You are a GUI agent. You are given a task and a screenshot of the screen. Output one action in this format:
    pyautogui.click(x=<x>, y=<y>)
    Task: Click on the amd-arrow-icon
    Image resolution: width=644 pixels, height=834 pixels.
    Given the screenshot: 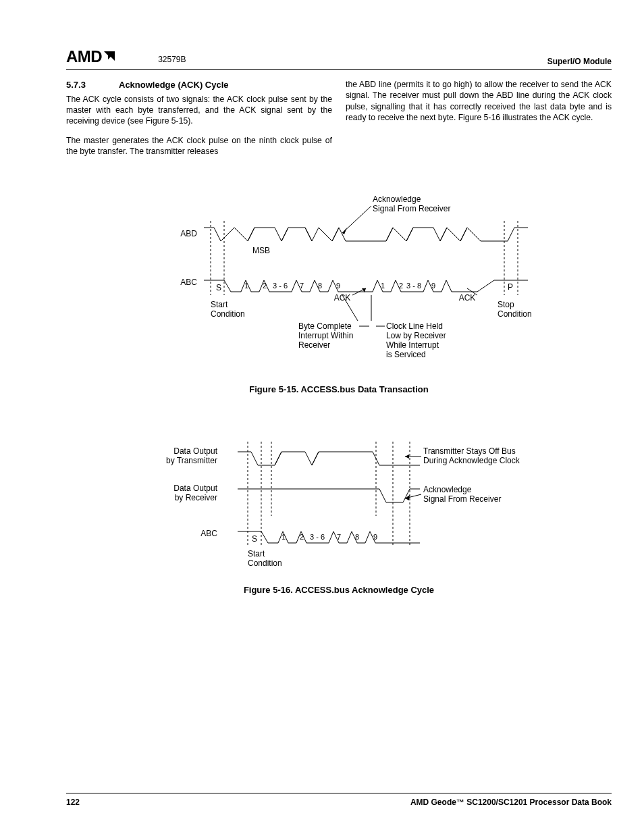 What is the action you would take?
    pyautogui.click(x=110, y=57)
    